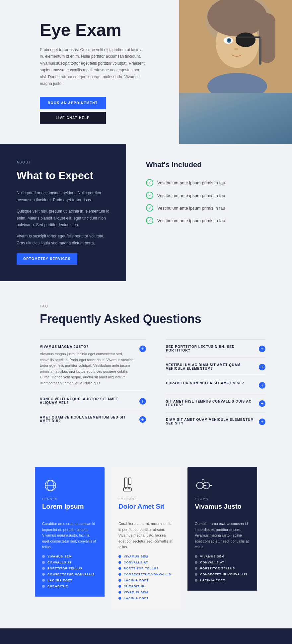 This screenshot has width=292, height=644. Describe the element at coordinates (216, 403) in the screenshot. I see `faq-item: SIT AMET NISL TEMPUS CONVALLIS QUIS AC L…` at that location.